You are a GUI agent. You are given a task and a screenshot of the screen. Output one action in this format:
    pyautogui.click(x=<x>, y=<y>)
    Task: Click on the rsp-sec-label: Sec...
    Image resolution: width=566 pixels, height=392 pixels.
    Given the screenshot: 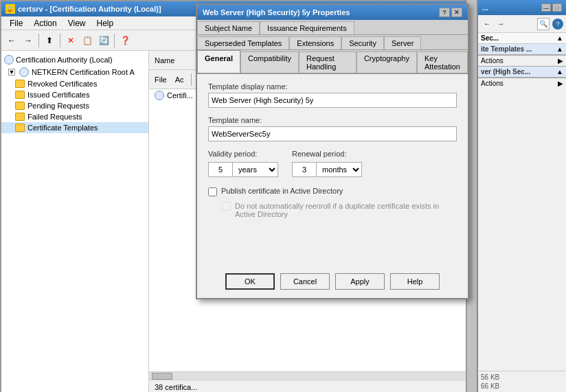 What is the action you would take?
    pyautogui.click(x=490, y=38)
    